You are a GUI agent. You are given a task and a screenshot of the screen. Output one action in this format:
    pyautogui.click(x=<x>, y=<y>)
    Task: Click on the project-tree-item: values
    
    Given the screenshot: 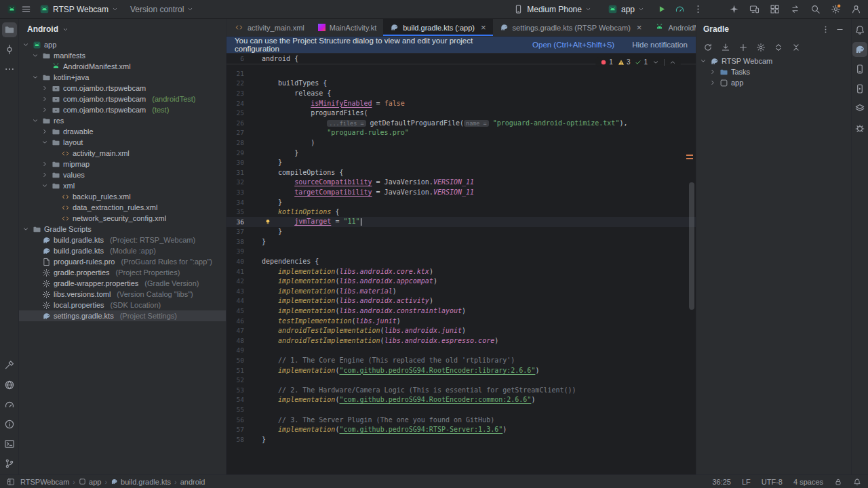 What is the action you would take?
    pyautogui.click(x=122, y=175)
    